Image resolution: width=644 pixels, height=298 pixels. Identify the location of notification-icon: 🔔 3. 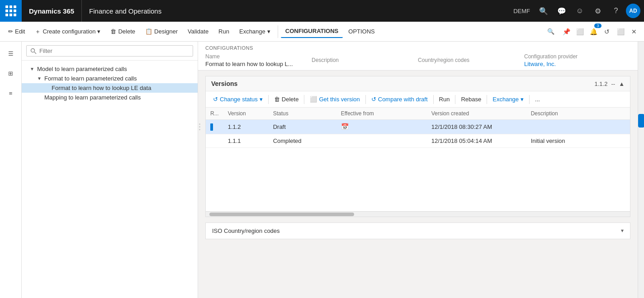
(593, 32).